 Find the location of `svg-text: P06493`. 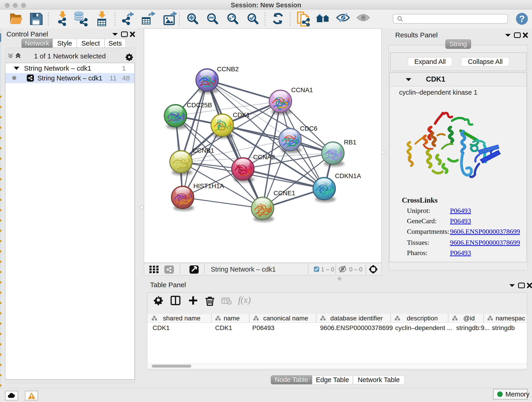

svg-text: P06493 is located at coordinates (263, 328).